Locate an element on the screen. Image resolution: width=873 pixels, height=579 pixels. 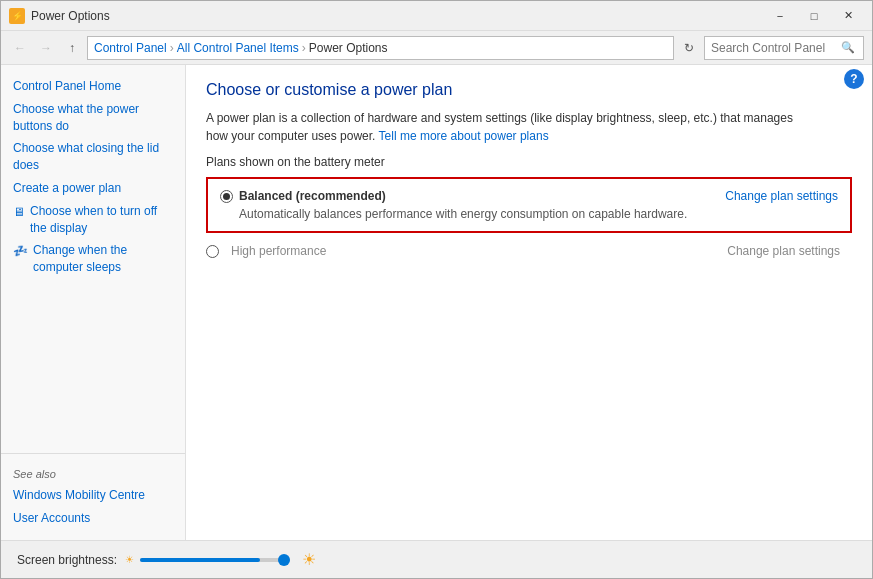
plans-section-label: Plans shown on the battery meter is located at coordinates (529, 160).